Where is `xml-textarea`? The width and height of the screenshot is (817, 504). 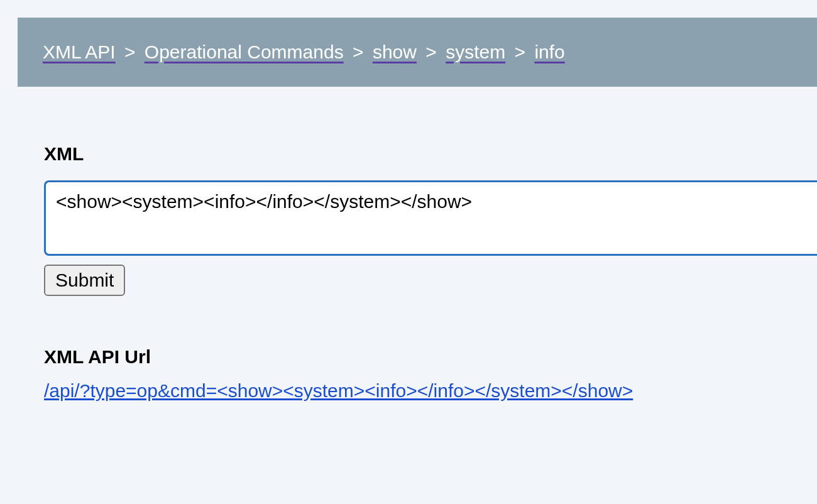
xml-textarea is located at coordinates (430, 218).